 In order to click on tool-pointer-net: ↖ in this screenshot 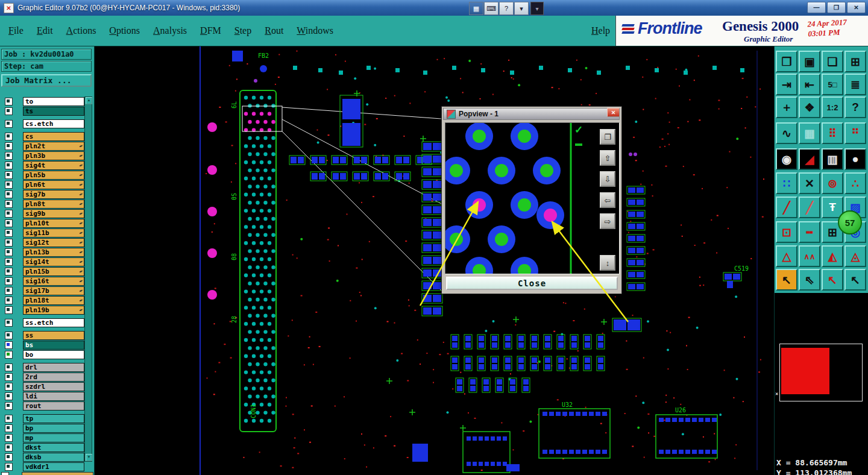, I will do `click(855, 280)`.